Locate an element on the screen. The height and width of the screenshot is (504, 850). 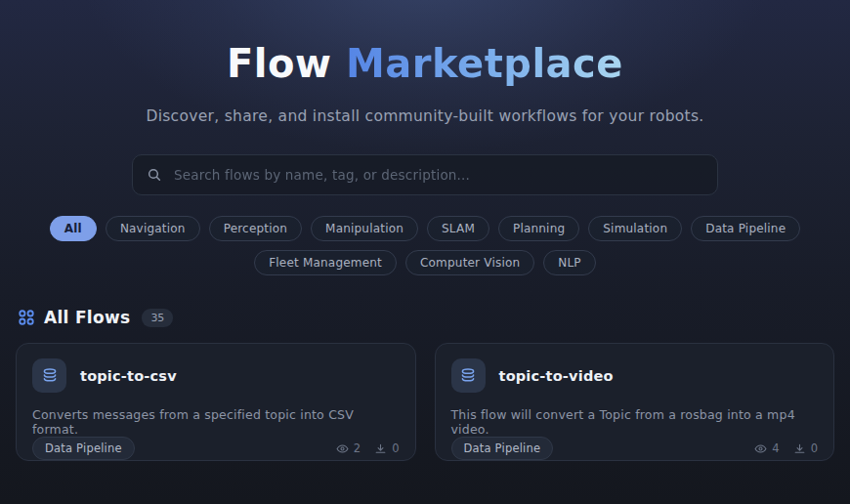
search-input is located at coordinates (439, 175).